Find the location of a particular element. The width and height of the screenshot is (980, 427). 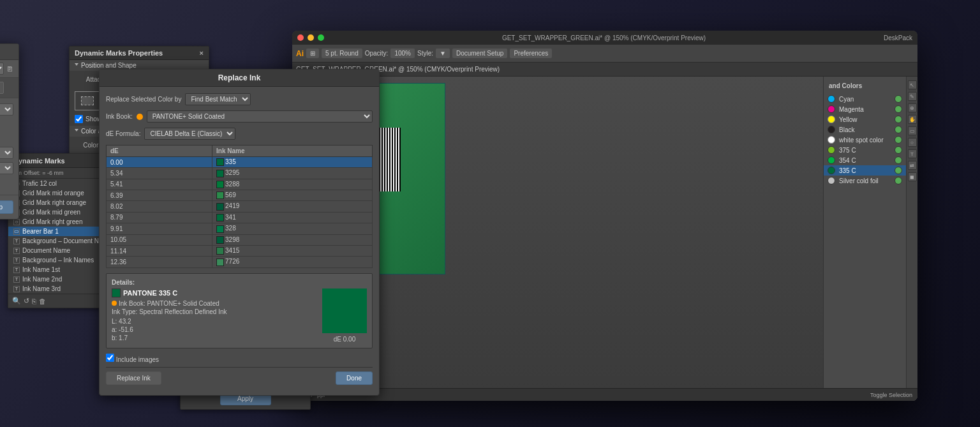

tool-arrow: ↖ is located at coordinates (912, 85).